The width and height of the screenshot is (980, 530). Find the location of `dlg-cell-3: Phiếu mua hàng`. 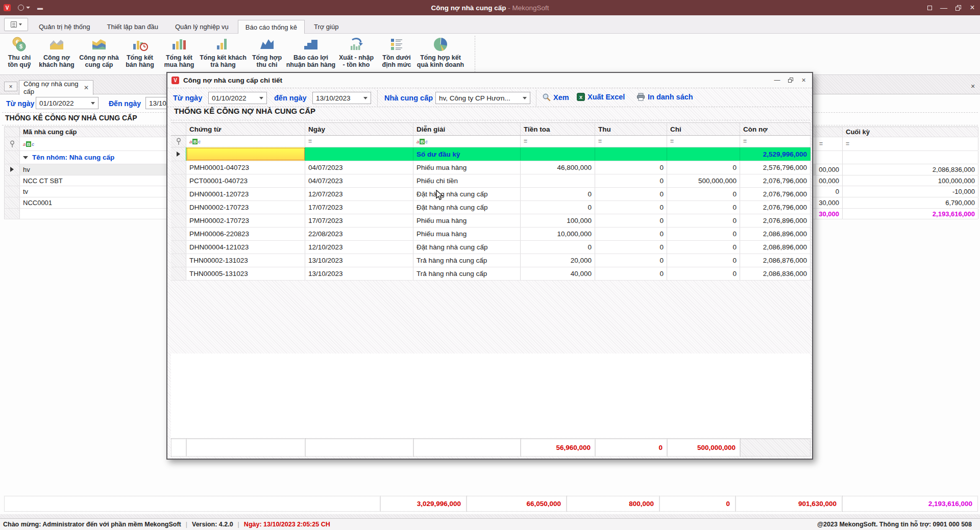

dlg-cell-3: Phiếu mua hàng is located at coordinates (467, 234).